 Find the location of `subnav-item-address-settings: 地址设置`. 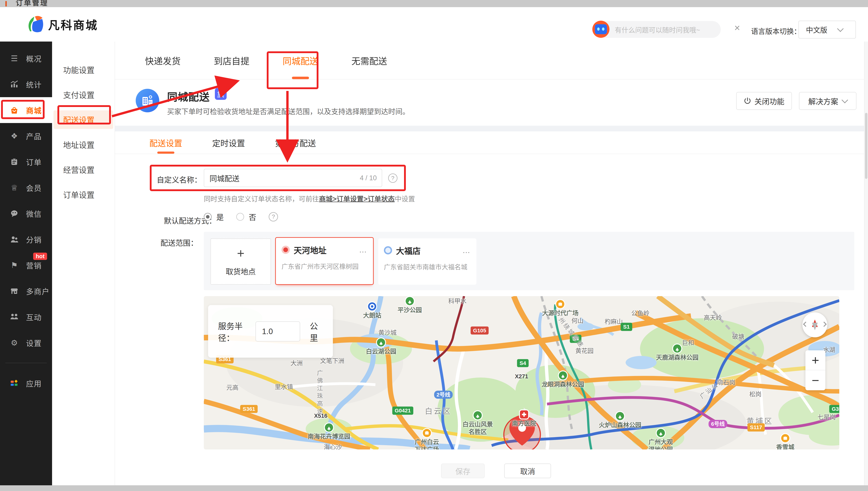

subnav-item-address-settings: 地址设置 is located at coordinates (83, 145).